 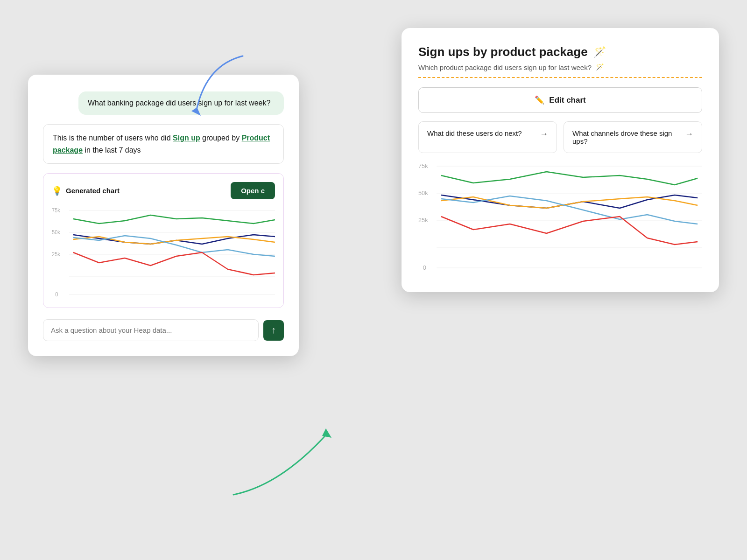 What do you see at coordinates (92, 190) in the screenshot?
I see `generated-chart-label: Generated chart` at bounding box center [92, 190].